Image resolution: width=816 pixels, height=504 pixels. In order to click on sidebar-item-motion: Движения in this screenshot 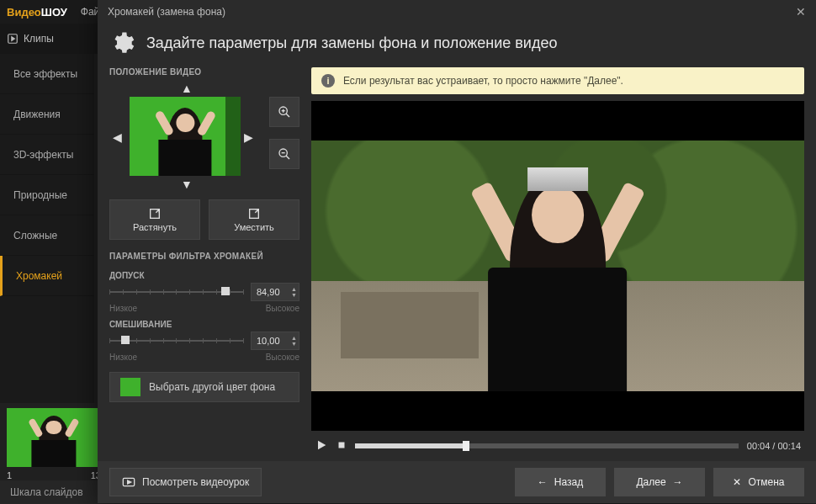, I will do `click(47, 114)`.